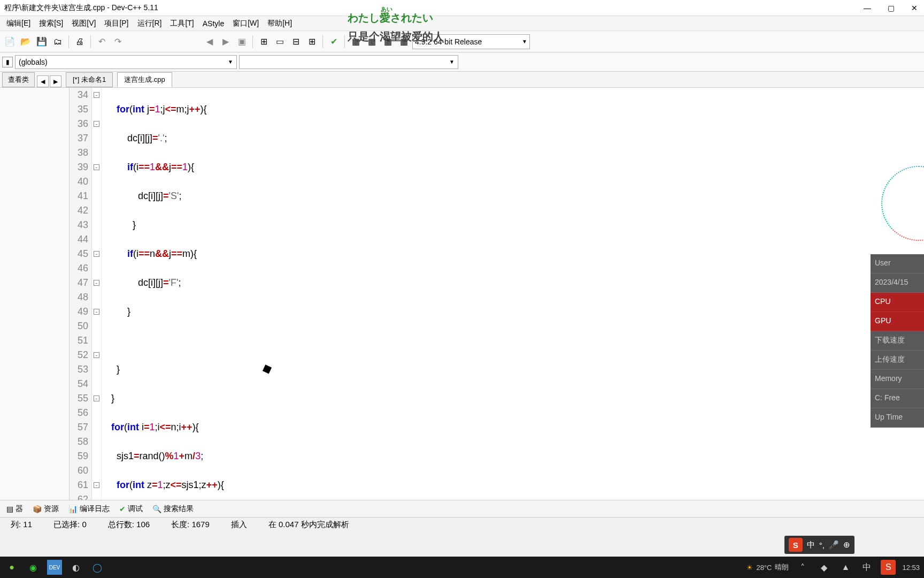 The image size is (924, 578). I want to click on sysmon-upload: 上传速度, so click(897, 360).